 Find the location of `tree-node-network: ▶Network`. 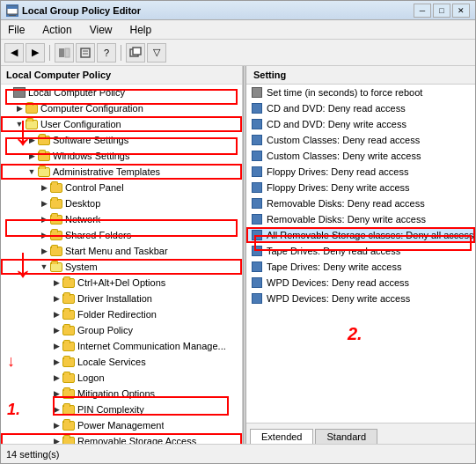

tree-node-network: ▶Network is located at coordinates (121, 219).